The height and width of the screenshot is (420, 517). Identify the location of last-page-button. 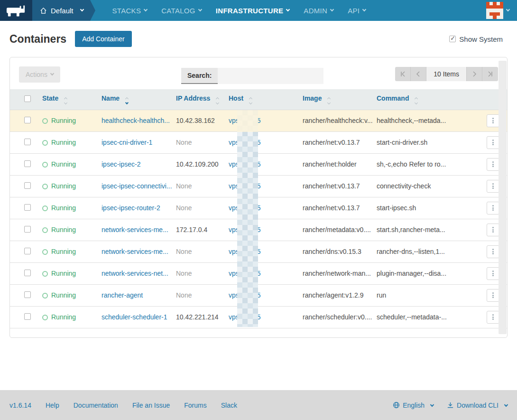
(490, 74).